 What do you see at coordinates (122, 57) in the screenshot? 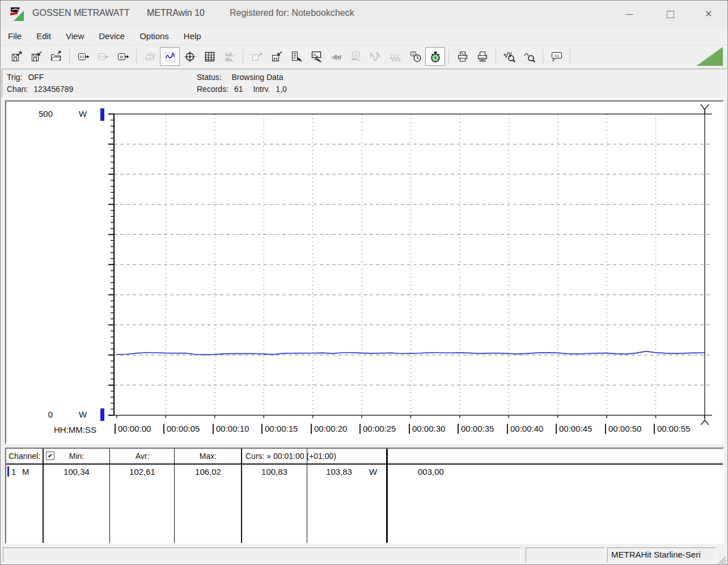
I see `toolbar-read-memory-button: M` at bounding box center [122, 57].